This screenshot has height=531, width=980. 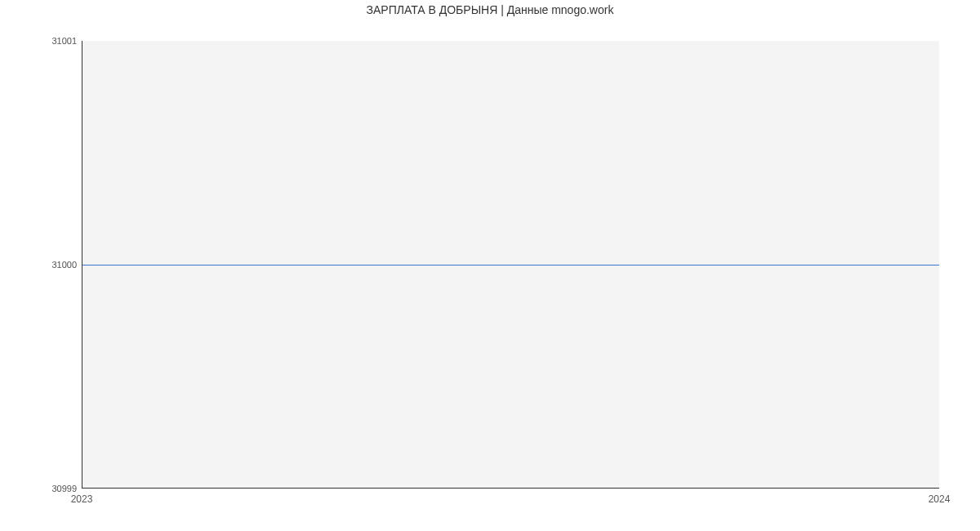 I want to click on x-tick-label: 2023, so click(x=82, y=499).